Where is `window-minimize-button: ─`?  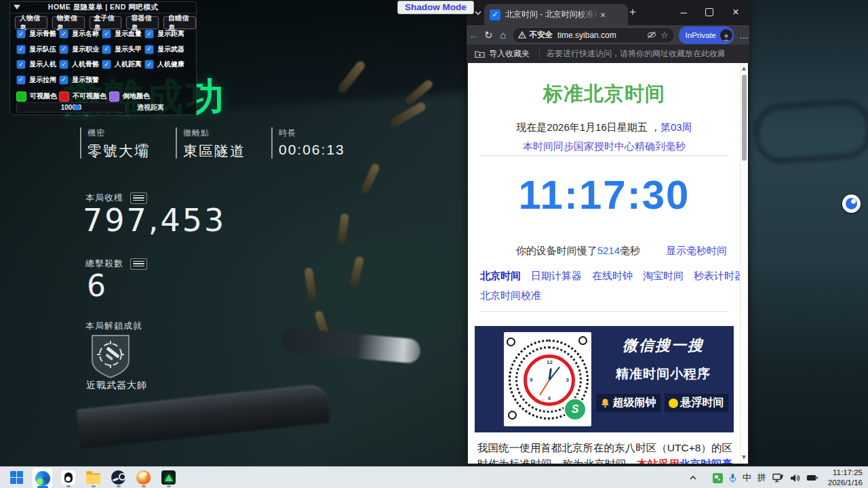 window-minimize-button: ─ is located at coordinates (684, 12).